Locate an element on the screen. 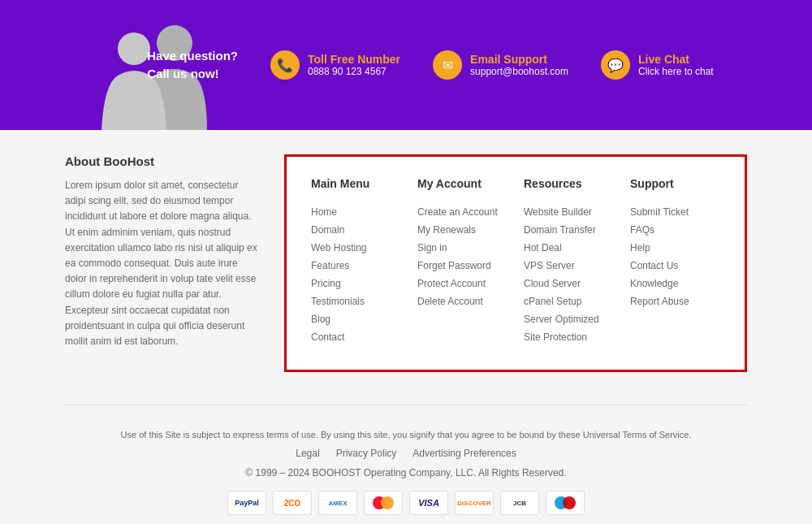  live-chat-text: Live Chat Click here to chat is located at coordinates (676, 65).